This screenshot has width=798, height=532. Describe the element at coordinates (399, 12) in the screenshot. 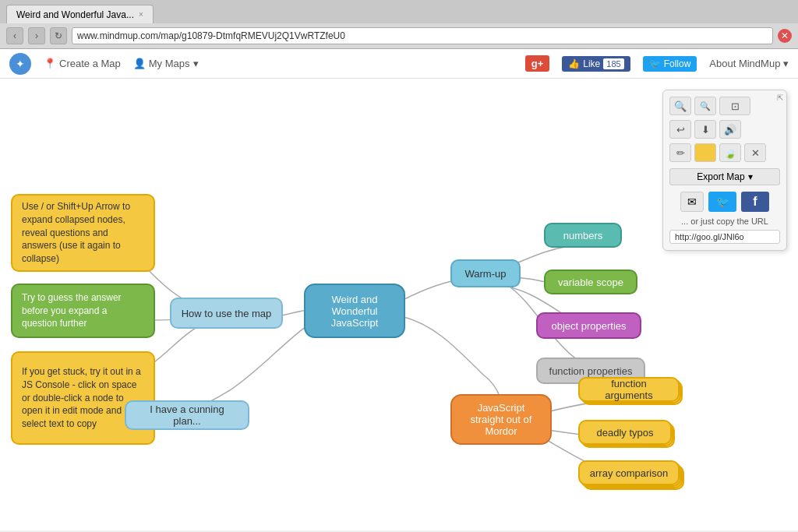

I see `tab-bar: Weird and Wonderful Java... ×` at that location.